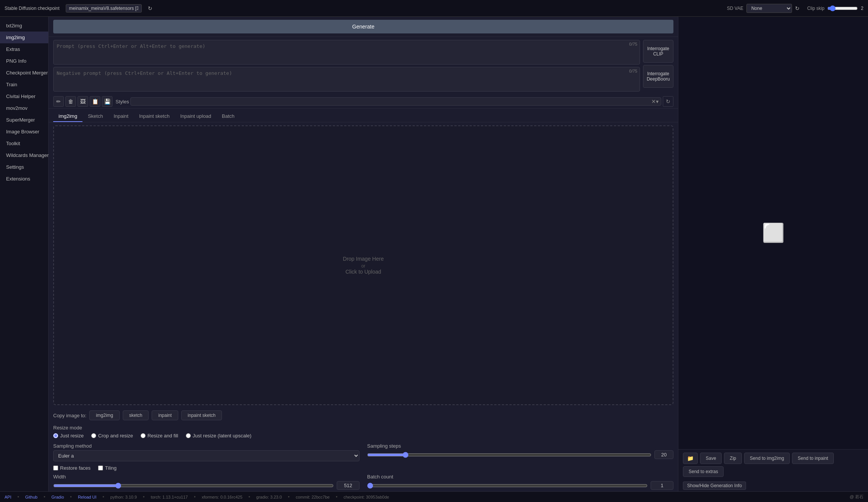  Describe the element at coordinates (797, 8) in the screenshot. I see `sd-vae-refresh-button: ↻` at that location.